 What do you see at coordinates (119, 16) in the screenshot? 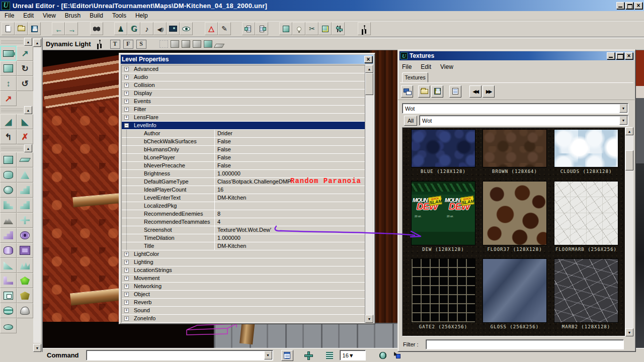
I see `menu-tools: Tools` at bounding box center [119, 16].